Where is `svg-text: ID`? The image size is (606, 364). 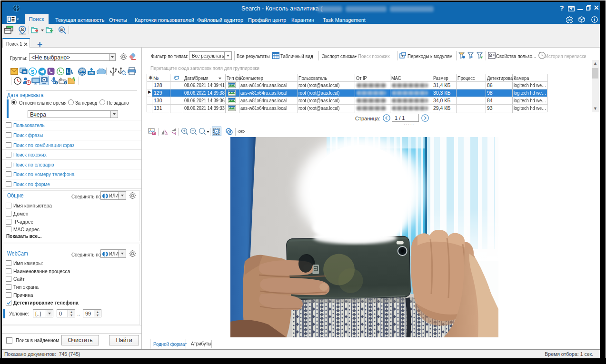 svg-text: ID is located at coordinates (62, 30).